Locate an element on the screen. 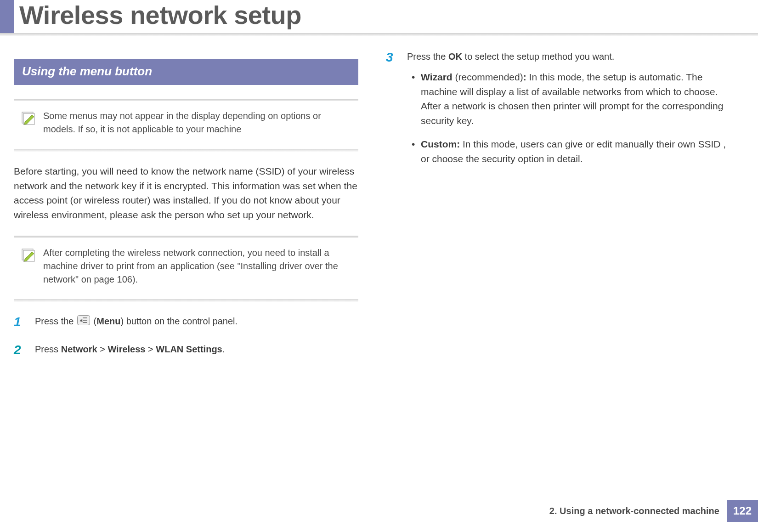 Image resolution: width=758 pixels, height=532 pixels. intro-paragraph: Before starting, you will need to know t… is located at coordinates (186, 193).